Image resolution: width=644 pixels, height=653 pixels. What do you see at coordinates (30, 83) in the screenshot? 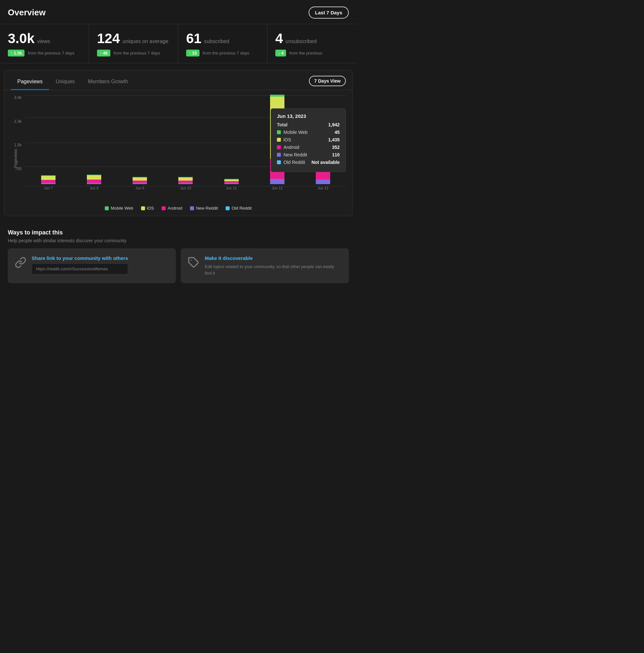
I see `tab-pageviews: Pageviews` at bounding box center [30, 83].